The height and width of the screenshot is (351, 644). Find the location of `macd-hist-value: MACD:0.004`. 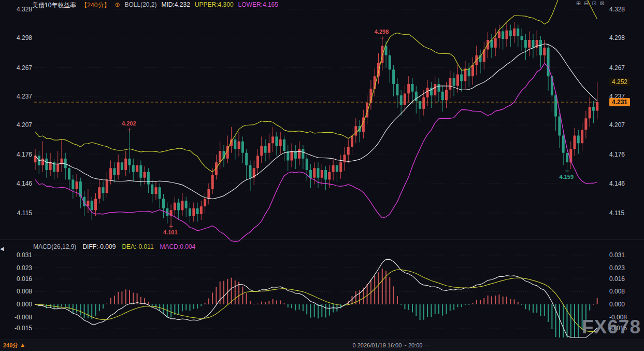

macd-hist-value: MACD:0.004 is located at coordinates (178, 247).